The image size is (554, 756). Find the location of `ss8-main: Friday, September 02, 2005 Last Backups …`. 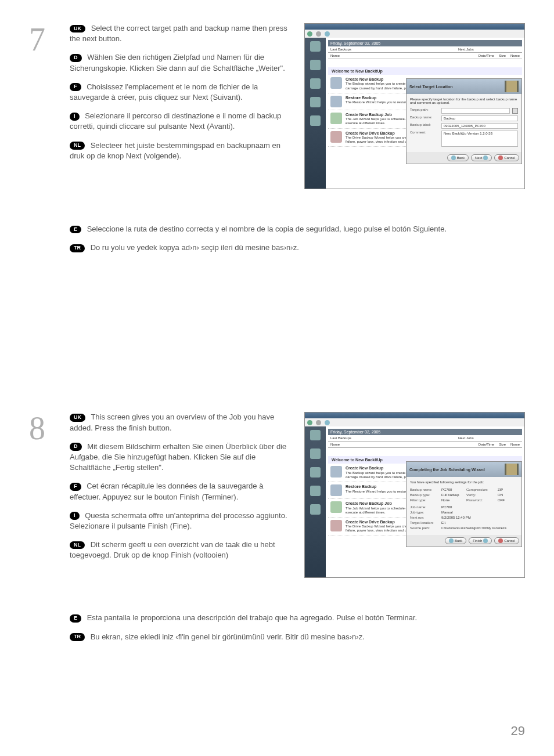

ss8-main: Friday, September 02, 2005 Last Backups … is located at coordinates (425, 502).